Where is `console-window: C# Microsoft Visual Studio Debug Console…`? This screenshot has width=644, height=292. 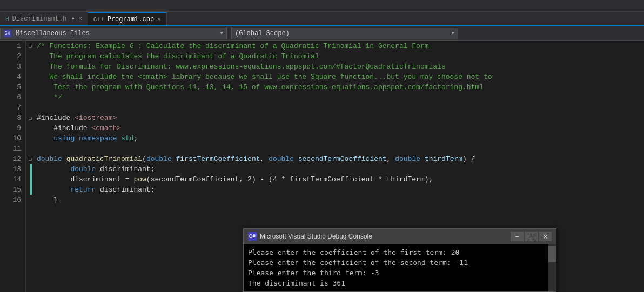
console-window: C# Microsoft Visual Studio Debug Console… is located at coordinates (400, 260).